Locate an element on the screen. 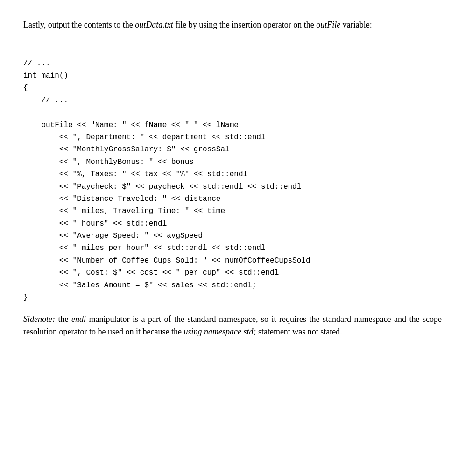 The image size is (465, 476). code-line: outFile << "Name: " << fName << " " << l… is located at coordinates (232, 125).